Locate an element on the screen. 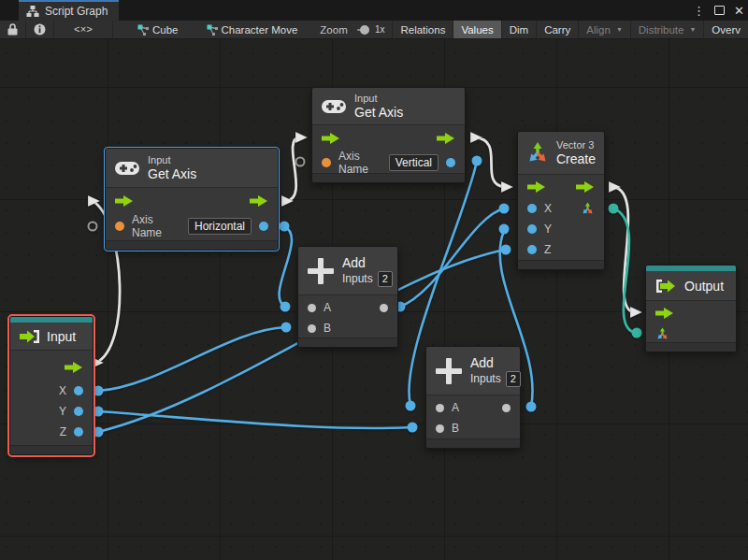 This screenshot has width=748, height=560. toggle-dim: Dim is located at coordinates (519, 30).